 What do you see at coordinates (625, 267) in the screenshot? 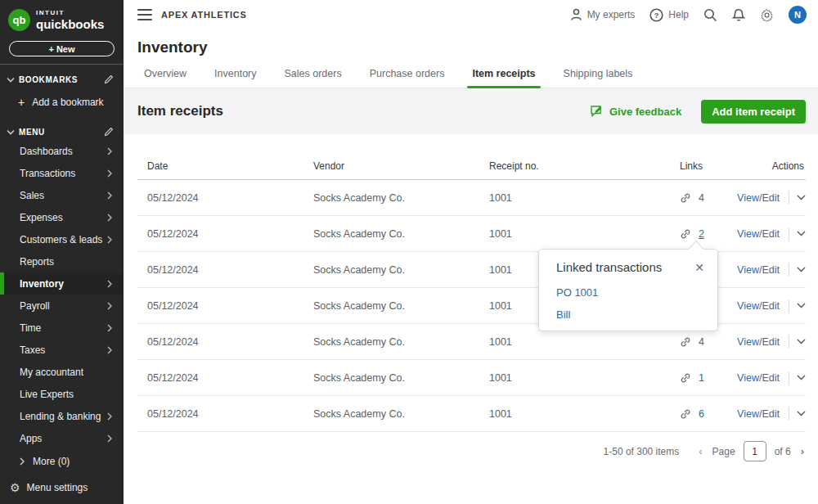
I see `popup-title: Linked transactions` at bounding box center [625, 267].